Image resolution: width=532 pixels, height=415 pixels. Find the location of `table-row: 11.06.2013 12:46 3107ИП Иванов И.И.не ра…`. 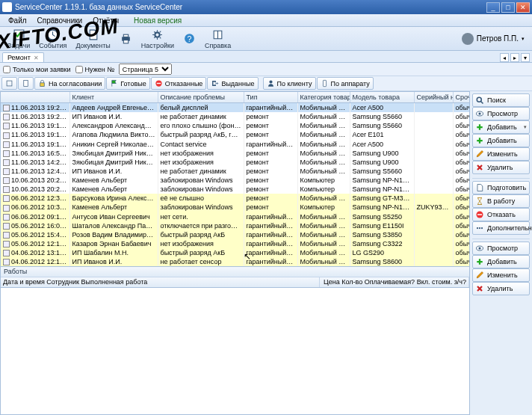

table-row: 11.06.2013 12:46 3107ИП Иванов И.И.не ра… is located at coordinates (235, 171).